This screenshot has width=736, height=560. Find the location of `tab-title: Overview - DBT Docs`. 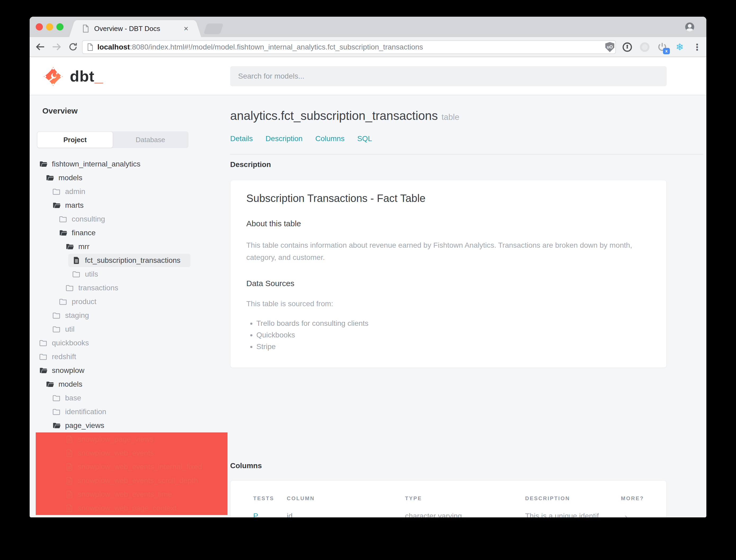

tab-title: Overview - DBT Docs is located at coordinates (137, 29).